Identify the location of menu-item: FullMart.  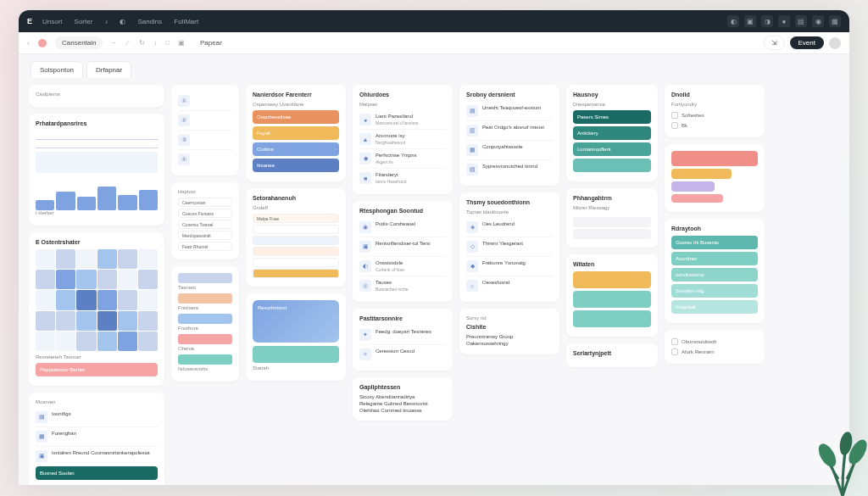
(186, 22).